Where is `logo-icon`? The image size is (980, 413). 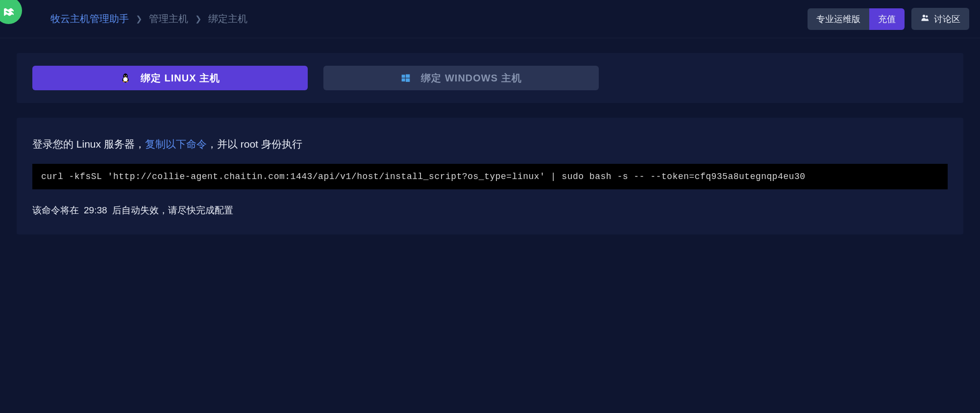 logo-icon is located at coordinates (9, 10).